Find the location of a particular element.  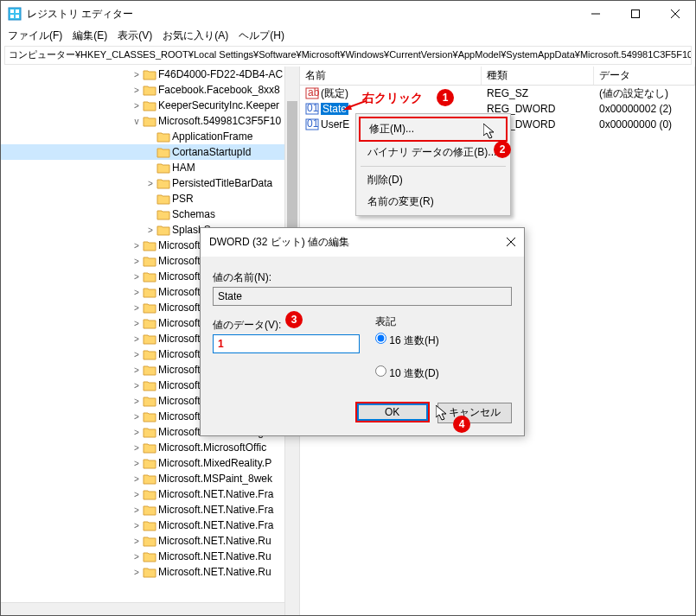

tree-item: Schemas is located at coordinates (150, 214).